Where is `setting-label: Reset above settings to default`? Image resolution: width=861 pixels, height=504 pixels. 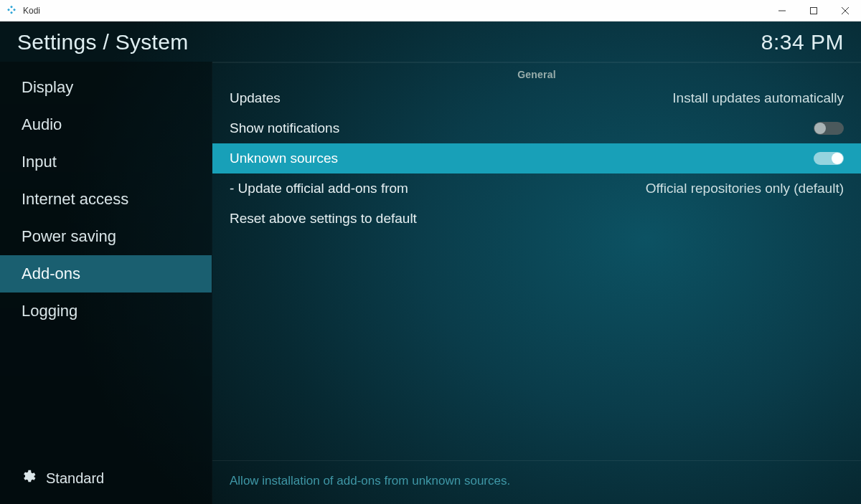 setting-label: Reset above settings to default is located at coordinates (537, 219).